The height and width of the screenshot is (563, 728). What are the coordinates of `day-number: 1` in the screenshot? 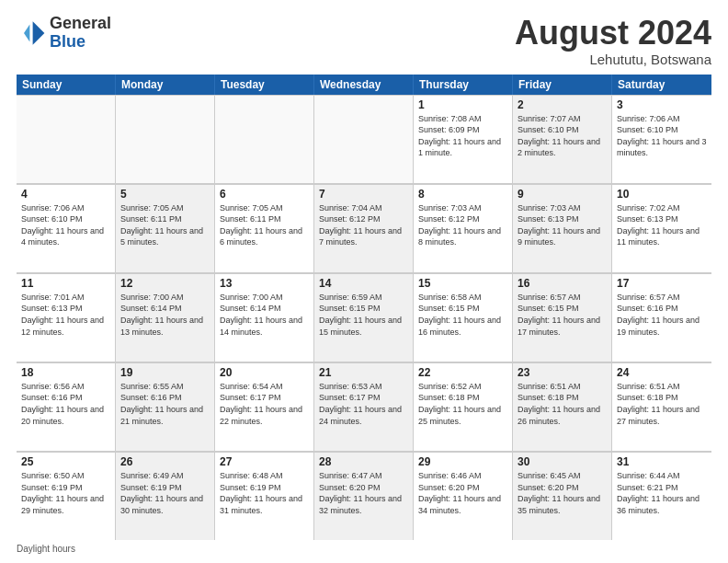 It's located at (463, 105).